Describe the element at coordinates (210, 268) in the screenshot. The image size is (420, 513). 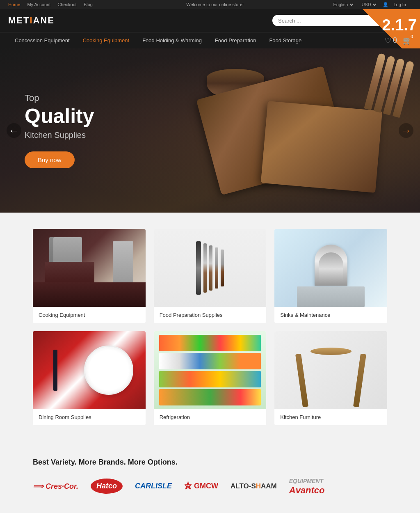
I see `product-img-foodprep` at that location.